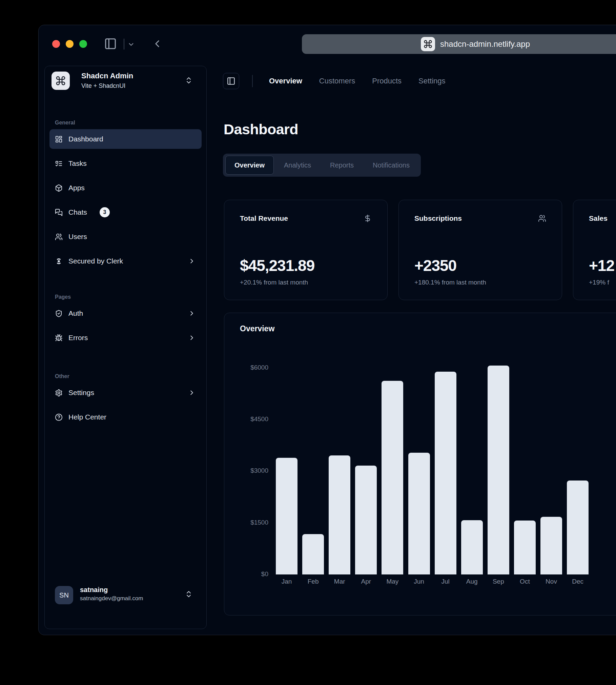  What do you see at coordinates (125, 261) in the screenshot?
I see `sidebar-item-secured-by-clerk: Secured by Clerk` at bounding box center [125, 261].